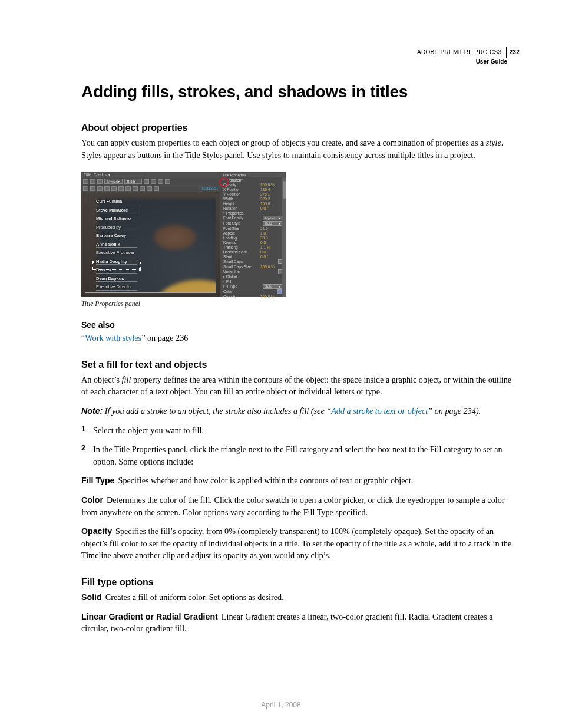 The image size is (562, 728). Describe the element at coordinates (300, 622) in the screenshot. I see `definition-gradient: Linear Gradient or Radial GradientLinear…` at that location.